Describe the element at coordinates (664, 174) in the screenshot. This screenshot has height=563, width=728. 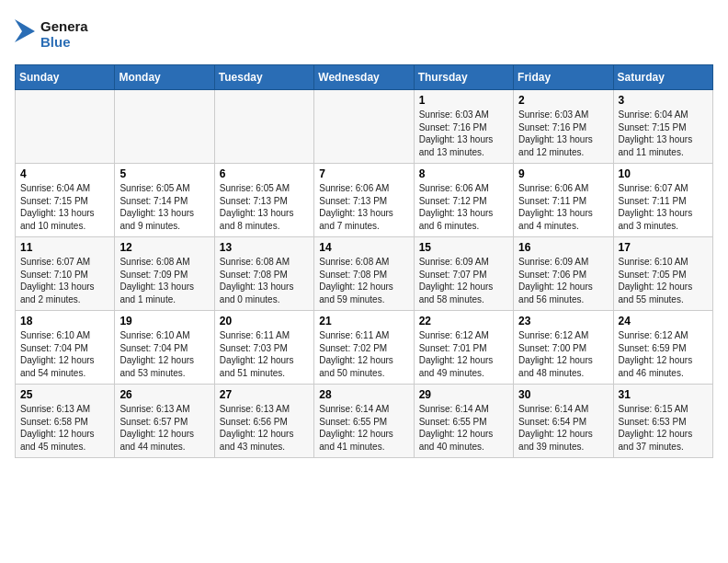
I see `day-number: 10` at that location.